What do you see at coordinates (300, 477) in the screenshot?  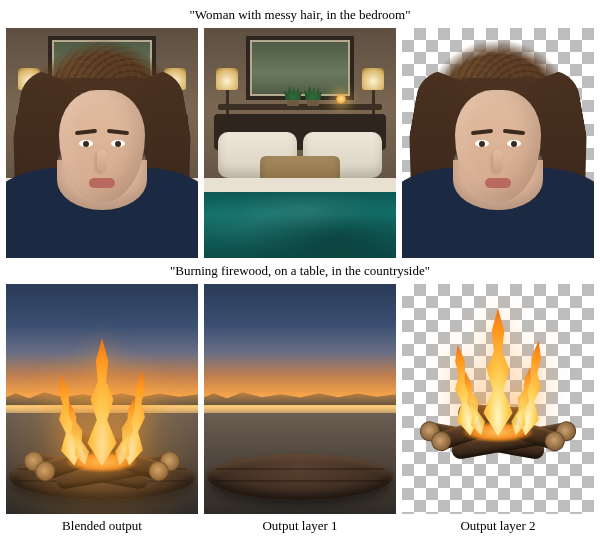 I see `table-icon` at bounding box center [300, 477].